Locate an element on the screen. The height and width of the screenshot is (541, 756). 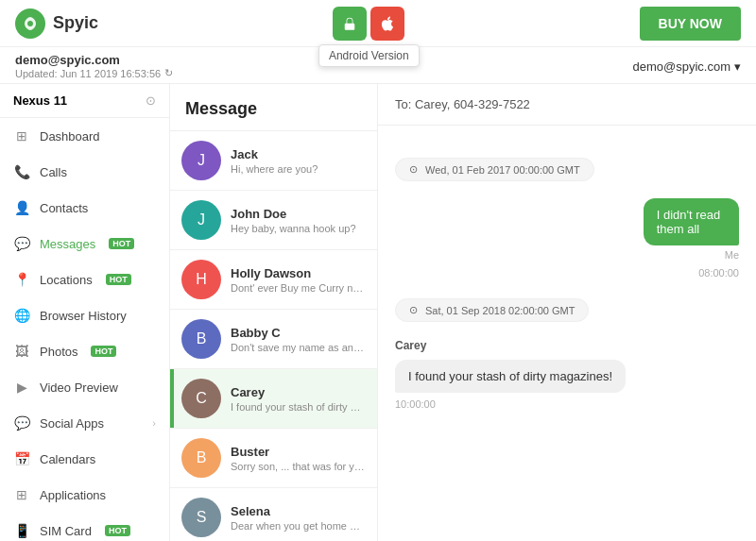
contact-item-babby-c: B Babby C Don't save my name as anything… is located at coordinates (274, 340).